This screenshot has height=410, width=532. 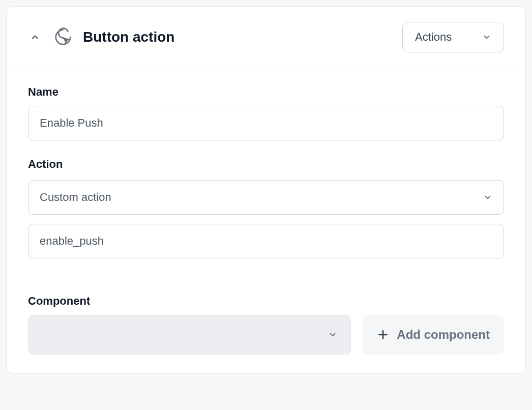 I want to click on action-label: Action, so click(x=266, y=164).